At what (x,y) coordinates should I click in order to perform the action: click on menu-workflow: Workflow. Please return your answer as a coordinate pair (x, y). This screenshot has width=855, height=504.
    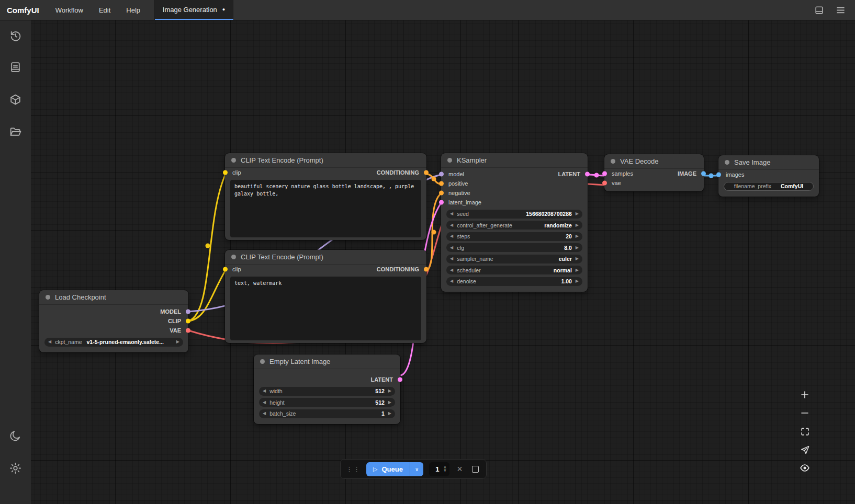
    Looking at the image, I should click on (69, 10).